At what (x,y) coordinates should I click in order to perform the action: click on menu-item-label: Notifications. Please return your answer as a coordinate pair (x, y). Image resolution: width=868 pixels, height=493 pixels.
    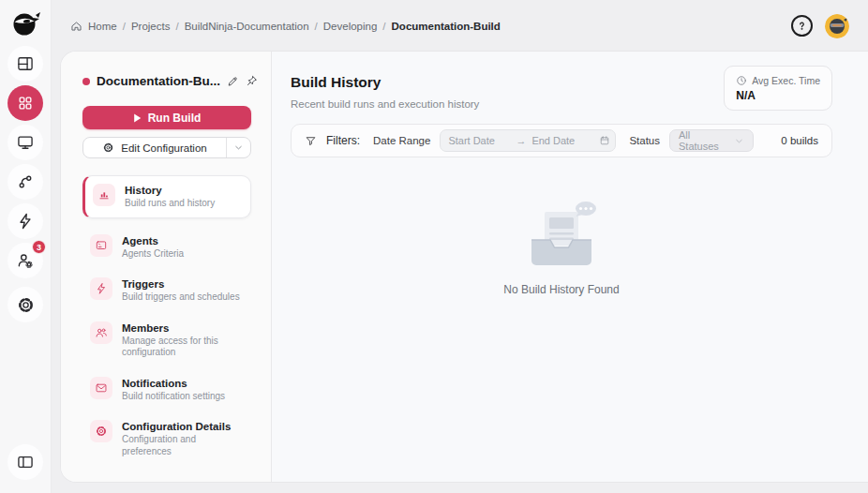
    Looking at the image, I should click on (173, 383).